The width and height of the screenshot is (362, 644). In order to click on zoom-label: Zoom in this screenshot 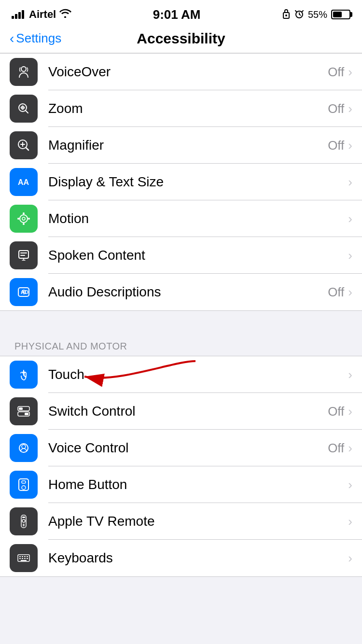, I will do `click(66, 109)`.